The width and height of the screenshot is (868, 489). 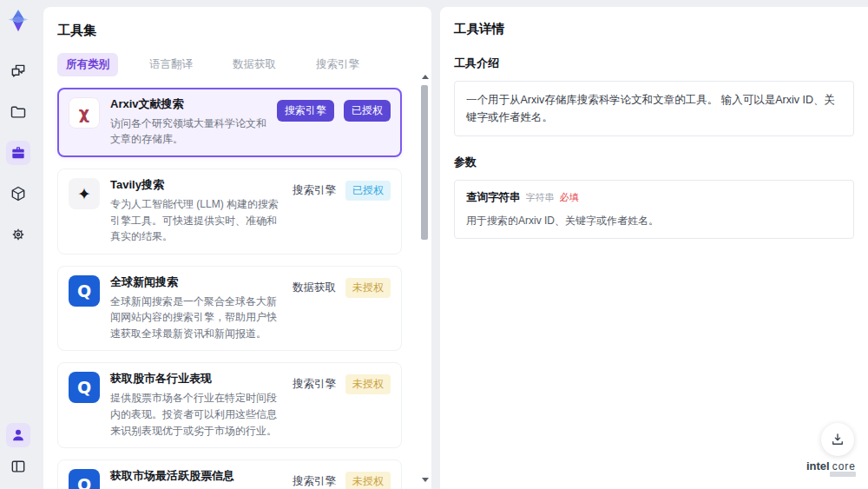 What do you see at coordinates (229, 309) in the screenshot?
I see `tool-row: Q全球新闻搜索全球新闻搜索是一个聚合全球各大新闻网站内容的搜索引擎，帮助用户快速…` at bounding box center [229, 309].